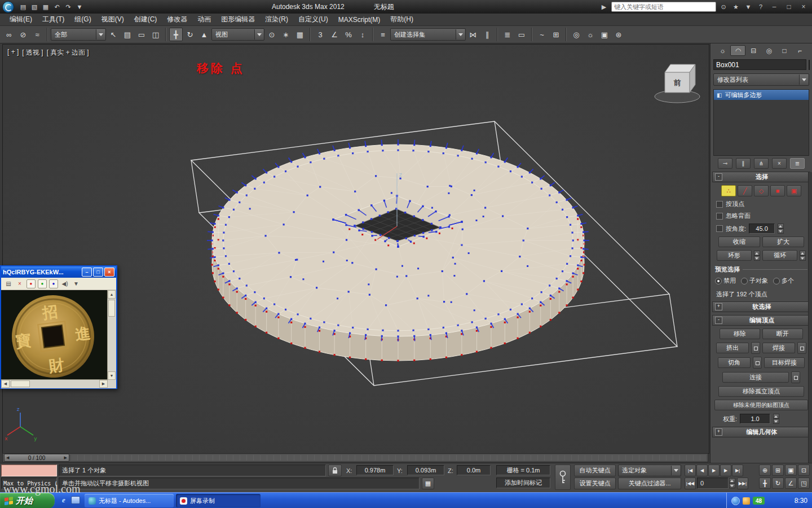 The width and height of the screenshot is (812, 508). Describe the element at coordinates (797, 164) in the screenshot. I see `configure-modifier-sets-button: ≣` at that location.